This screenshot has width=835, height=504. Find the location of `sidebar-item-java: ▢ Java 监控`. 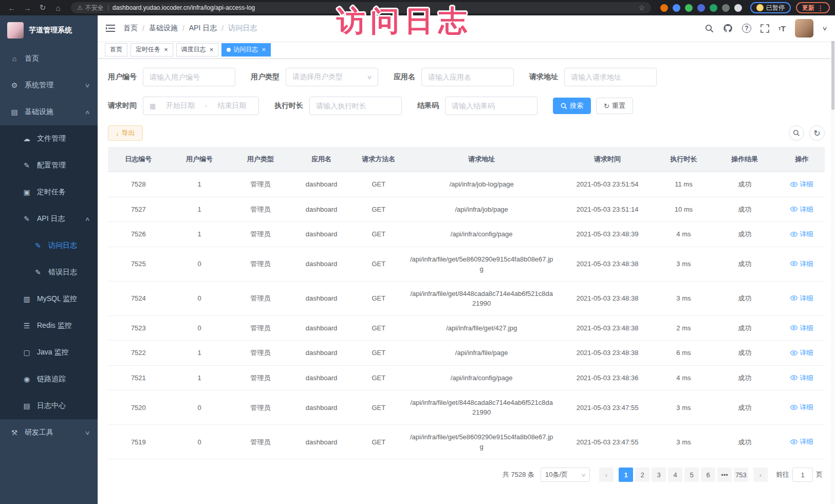

sidebar-item-java: ▢ Java 监控 is located at coordinates (49, 352).